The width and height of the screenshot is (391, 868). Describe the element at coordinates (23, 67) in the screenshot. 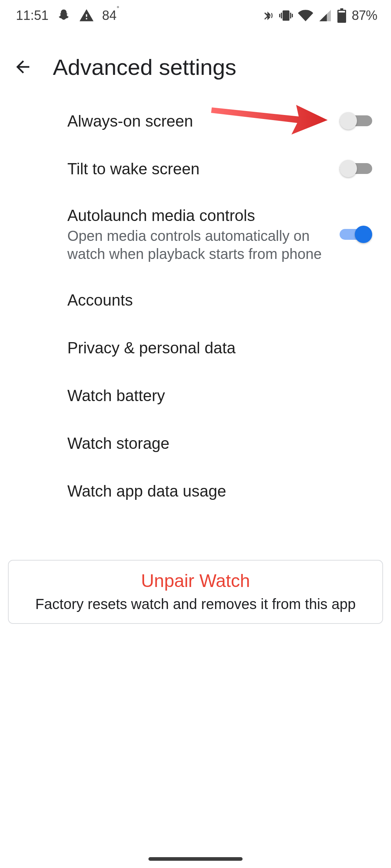

I see `back-button` at that location.